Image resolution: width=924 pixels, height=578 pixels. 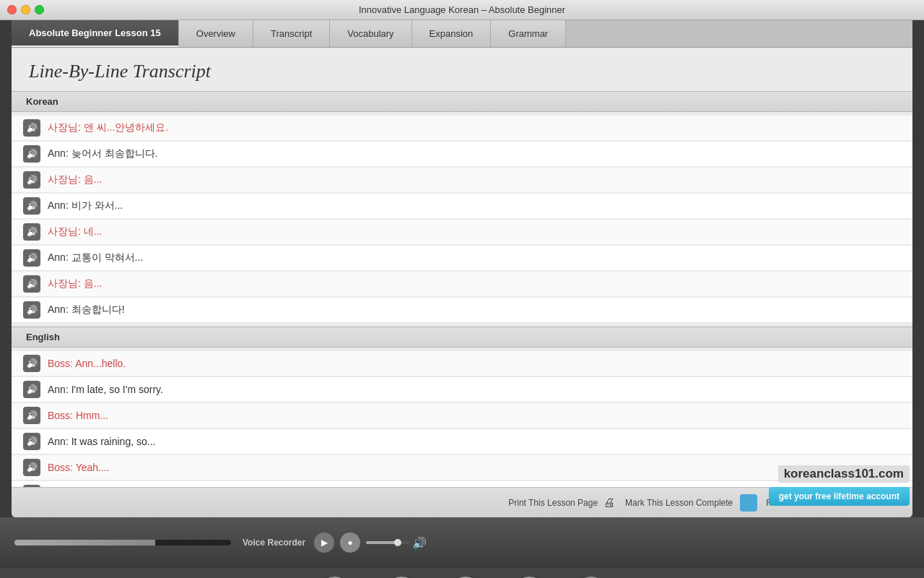 What do you see at coordinates (462, 155) in the screenshot?
I see `transcript-line: Ann: 늦어서 최송합니다.` at bounding box center [462, 155].